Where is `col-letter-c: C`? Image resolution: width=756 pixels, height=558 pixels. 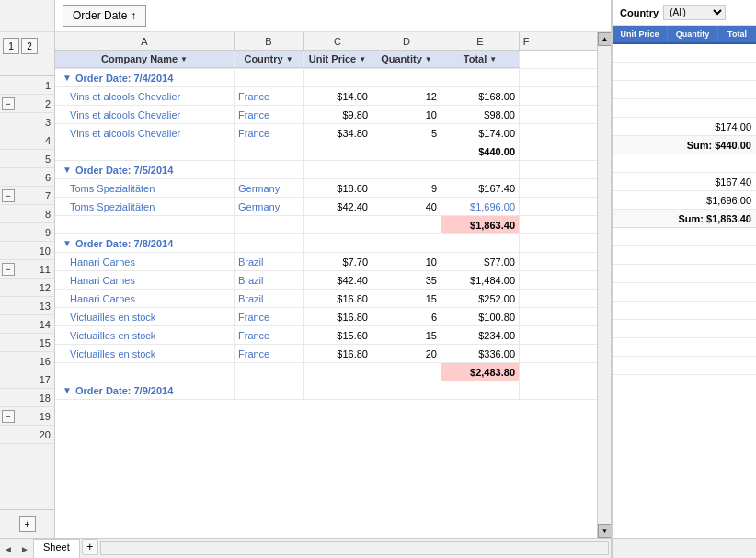 col-letter-c: C is located at coordinates (338, 40).